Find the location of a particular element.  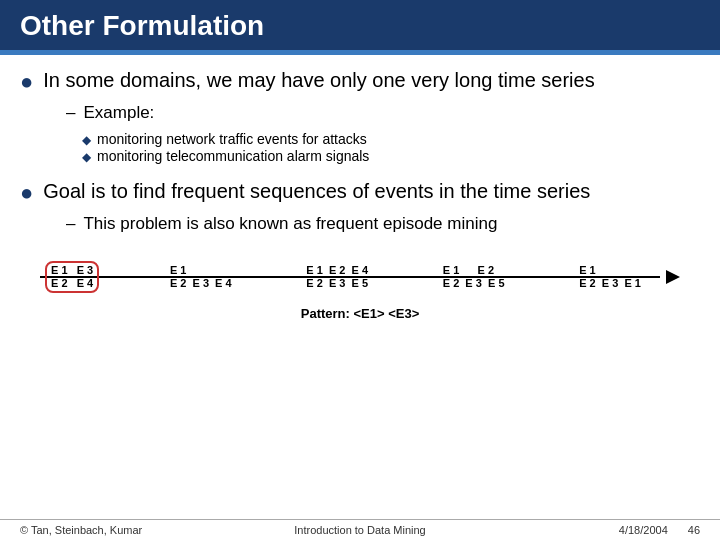

event-g3-r1: E 1 E 2 E 4 is located at coordinates (337, 270).